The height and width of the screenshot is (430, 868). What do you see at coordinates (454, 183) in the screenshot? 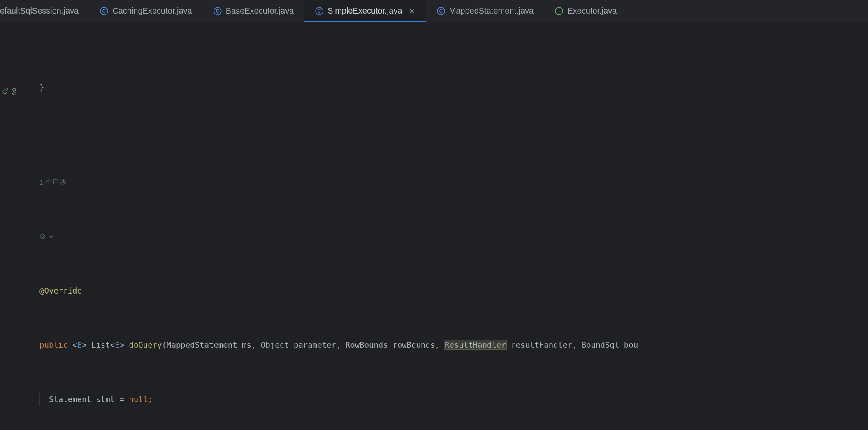
I see `usage-hint: 1 个用法` at bounding box center [454, 183].